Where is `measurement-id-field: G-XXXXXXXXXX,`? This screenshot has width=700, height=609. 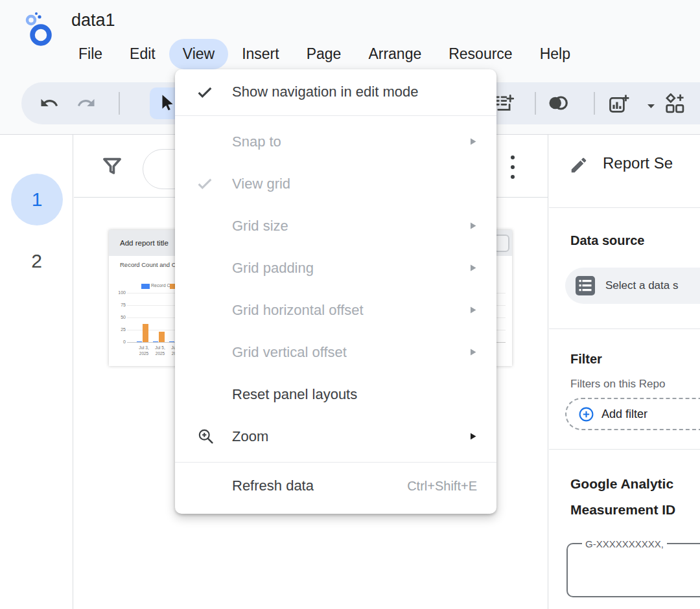
measurement-id-field: G-XXXXXXXXXX, is located at coordinates (633, 570).